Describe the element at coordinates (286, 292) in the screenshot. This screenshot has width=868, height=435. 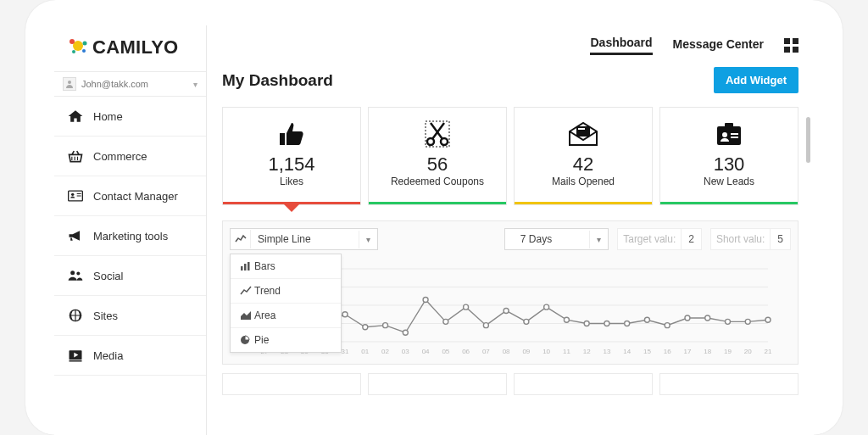
I see `option-trend: Trend` at that location.